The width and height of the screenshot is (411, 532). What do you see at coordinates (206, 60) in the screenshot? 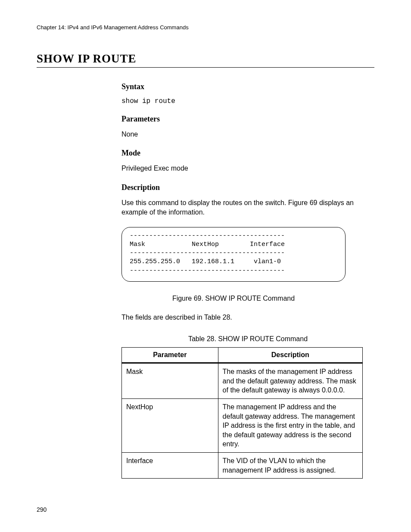
I see `page-title: SHOW IP ROUTE` at bounding box center [206, 60].